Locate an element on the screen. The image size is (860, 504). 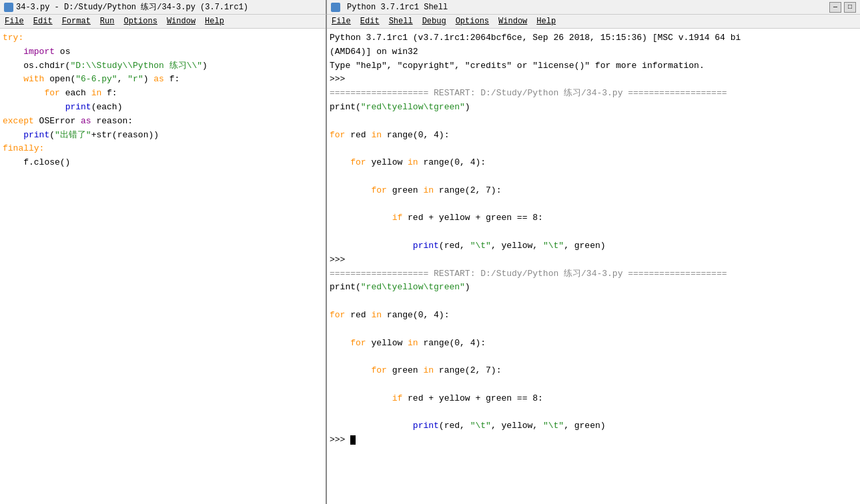
minimize-button: — is located at coordinates (835, 7).